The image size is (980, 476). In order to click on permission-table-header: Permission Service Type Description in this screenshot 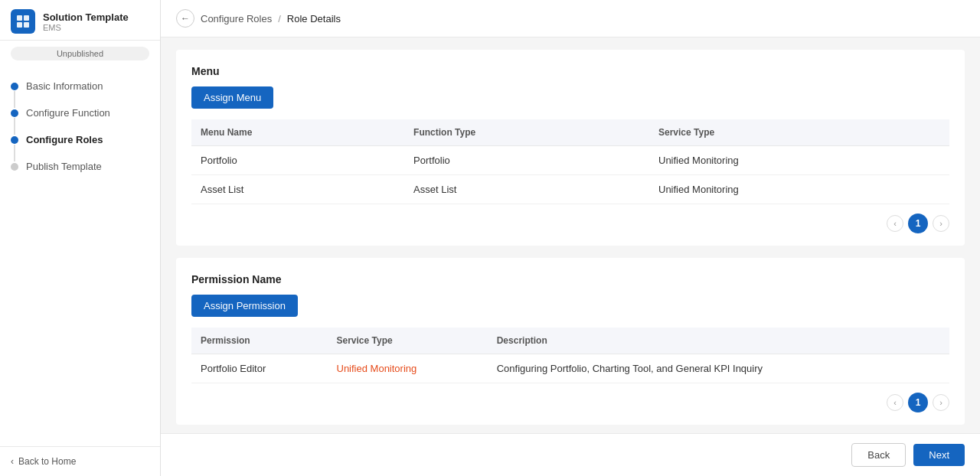, I will do `click(570, 341)`.